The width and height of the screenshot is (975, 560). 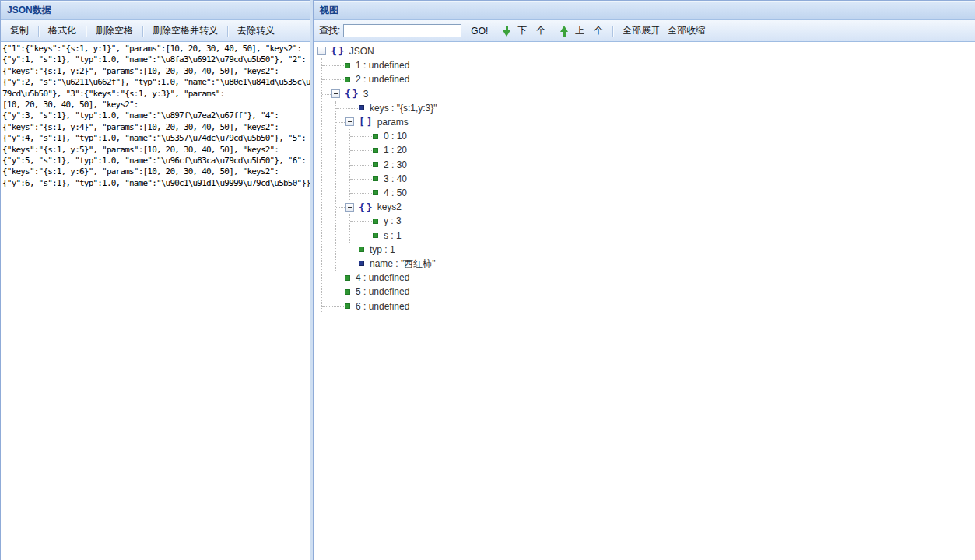 I want to click on node-label: keys2, so click(x=389, y=207).